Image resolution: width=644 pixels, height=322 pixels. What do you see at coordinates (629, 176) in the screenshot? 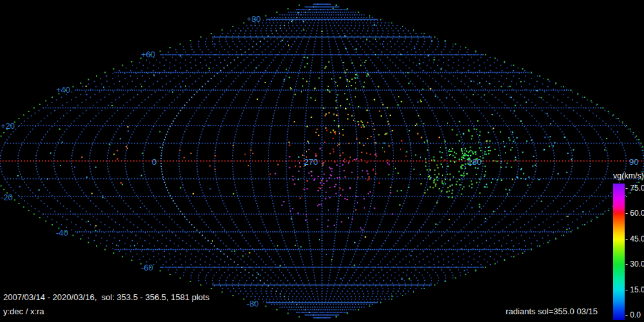
I see `colorbar-title: vg(km/s)` at bounding box center [629, 176].